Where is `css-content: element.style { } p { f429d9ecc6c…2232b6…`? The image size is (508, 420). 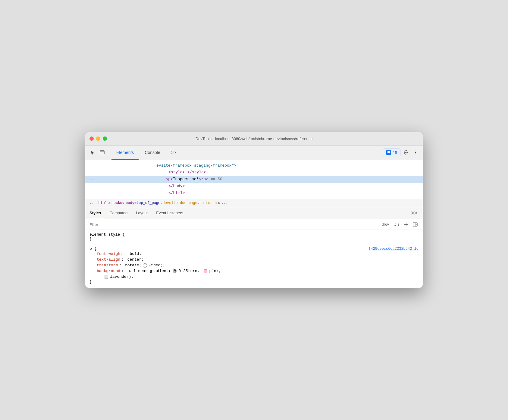
css-content: element.style { } p { f429d9ecc6c…2232b6… is located at coordinates (254, 259).